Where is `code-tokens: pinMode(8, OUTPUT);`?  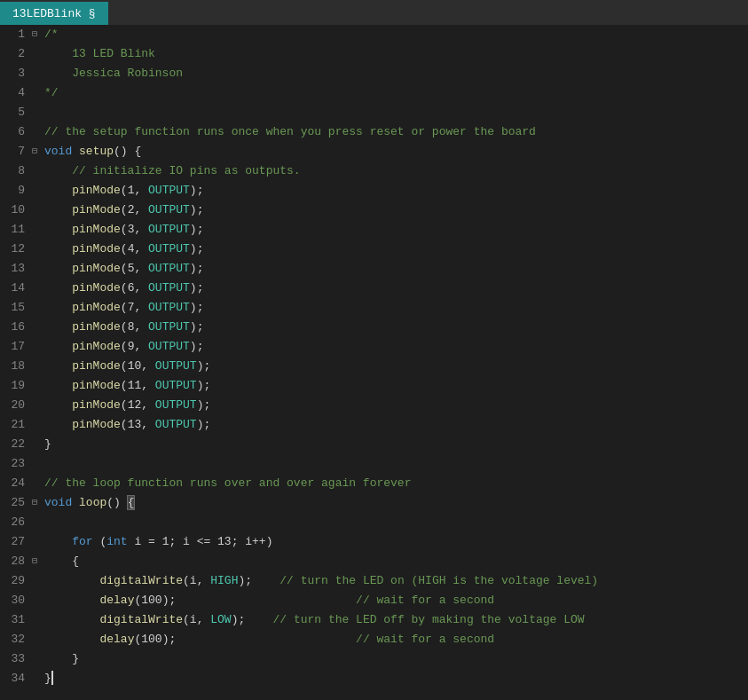
code-tokens: pinMode(8, OUTPUT); is located at coordinates (394, 327).